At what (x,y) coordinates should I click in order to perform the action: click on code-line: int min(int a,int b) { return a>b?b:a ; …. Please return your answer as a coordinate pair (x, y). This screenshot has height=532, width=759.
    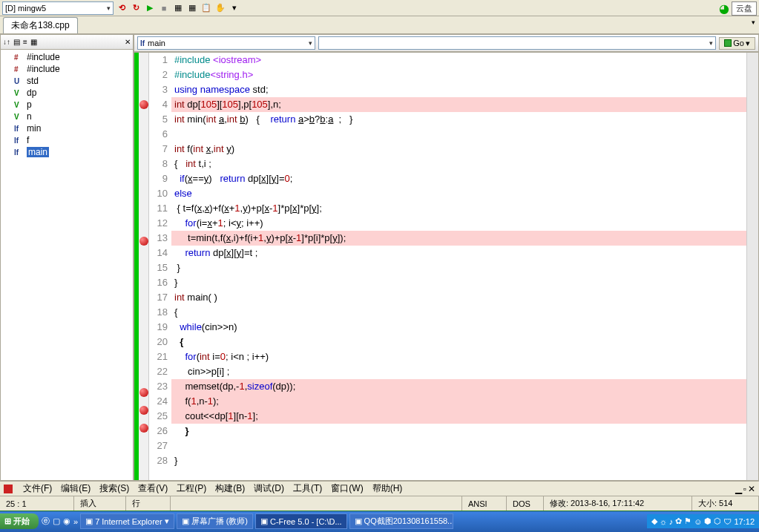
    Looking at the image, I should click on (459, 119).